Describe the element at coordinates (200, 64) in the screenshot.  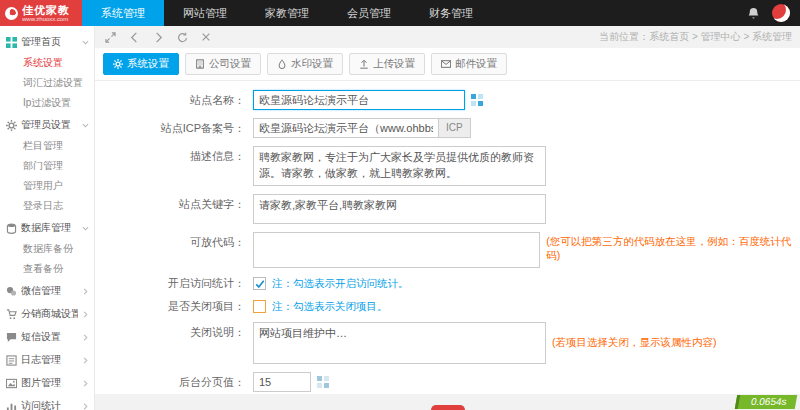
I see `building-icon` at that location.